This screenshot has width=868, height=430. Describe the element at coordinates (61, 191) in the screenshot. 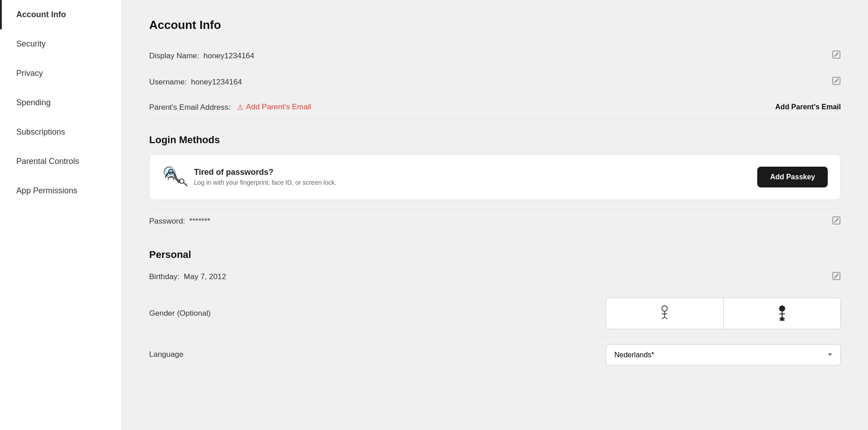

I see `sidebar-item-app-permissions: App Permissions` at that location.